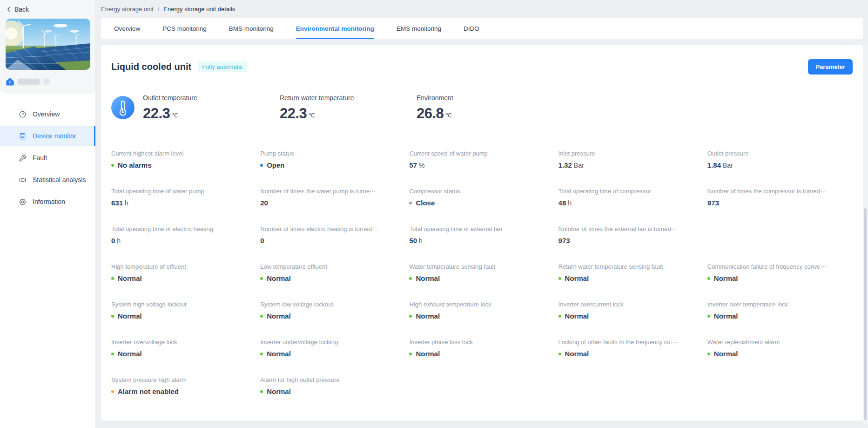  I want to click on sidebar-item-label: Information, so click(49, 202).